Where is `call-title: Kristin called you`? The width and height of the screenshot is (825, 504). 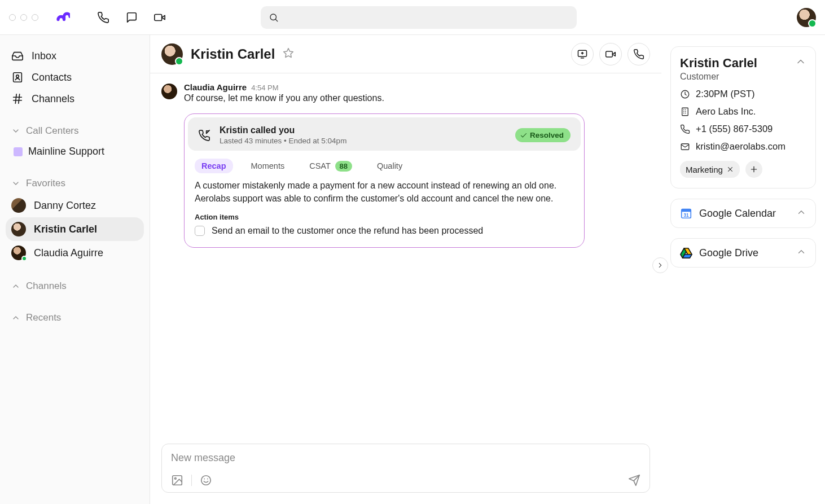 call-title: Kristin called you is located at coordinates (283, 130).